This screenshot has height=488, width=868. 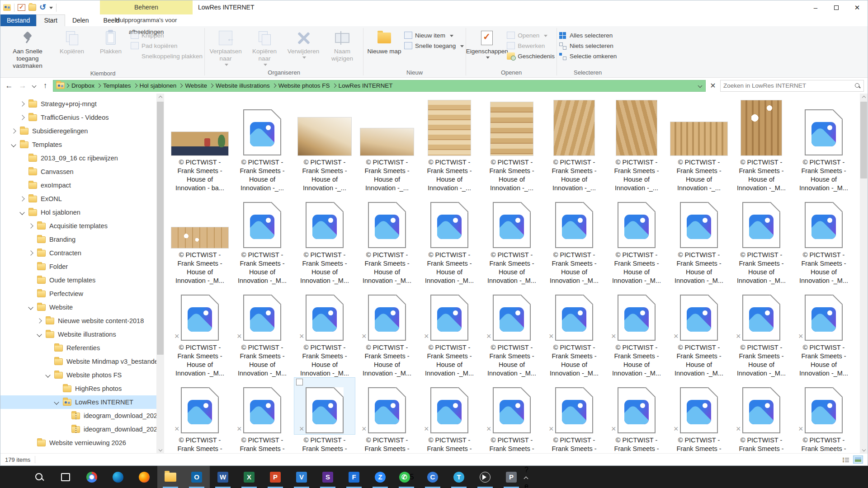 What do you see at coordinates (22, 7) in the screenshot?
I see `properties-check-icon` at bounding box center [22, 7].